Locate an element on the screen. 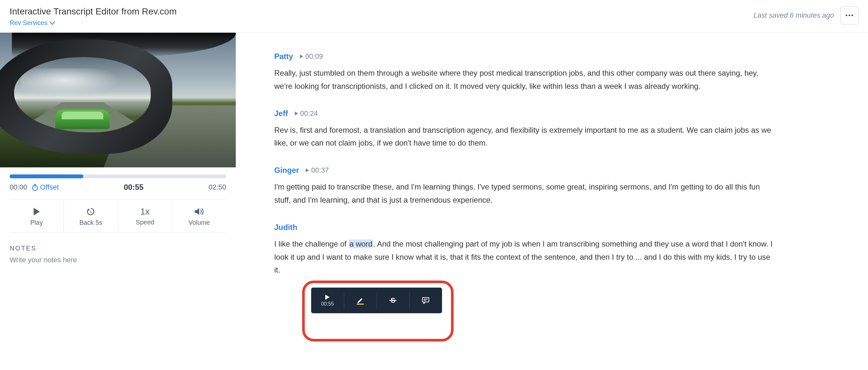  volume-label: Volume is located at coordinates (199, 223).